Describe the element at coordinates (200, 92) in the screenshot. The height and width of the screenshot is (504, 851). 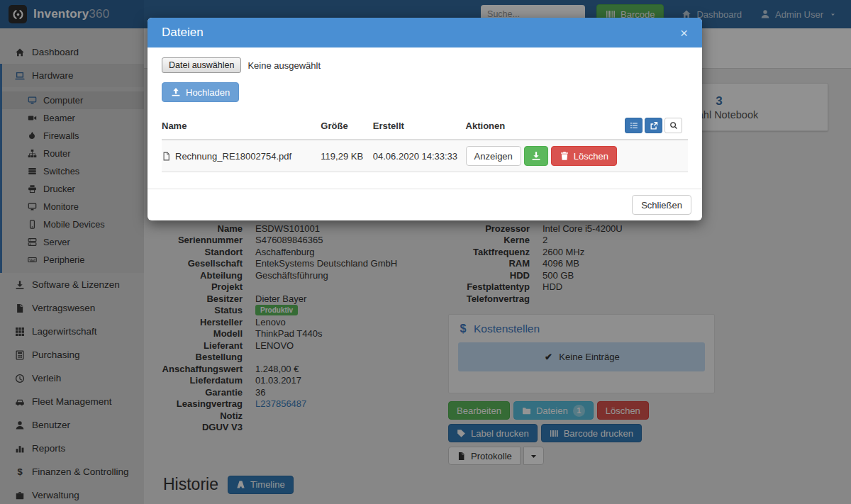
I see `upload-button: Hochladen` at that location.